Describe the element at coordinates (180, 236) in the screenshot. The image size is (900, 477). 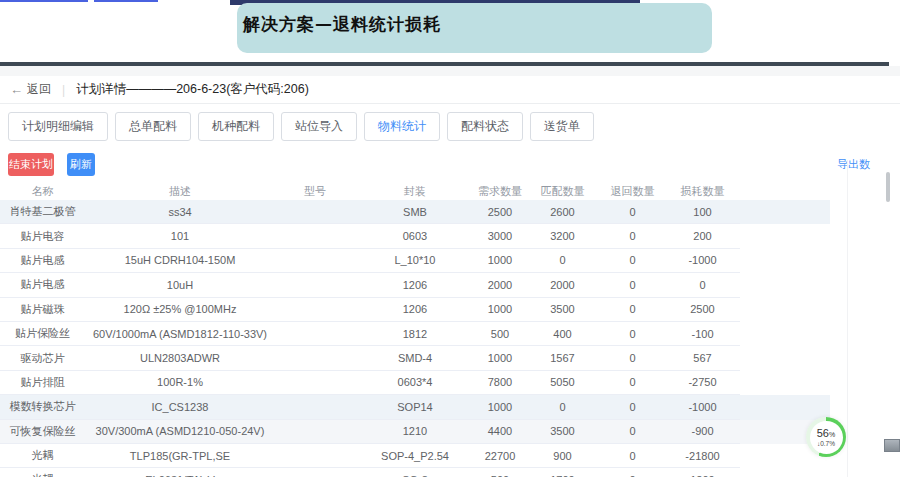
I see `table-cell-desc: 101` at that location.